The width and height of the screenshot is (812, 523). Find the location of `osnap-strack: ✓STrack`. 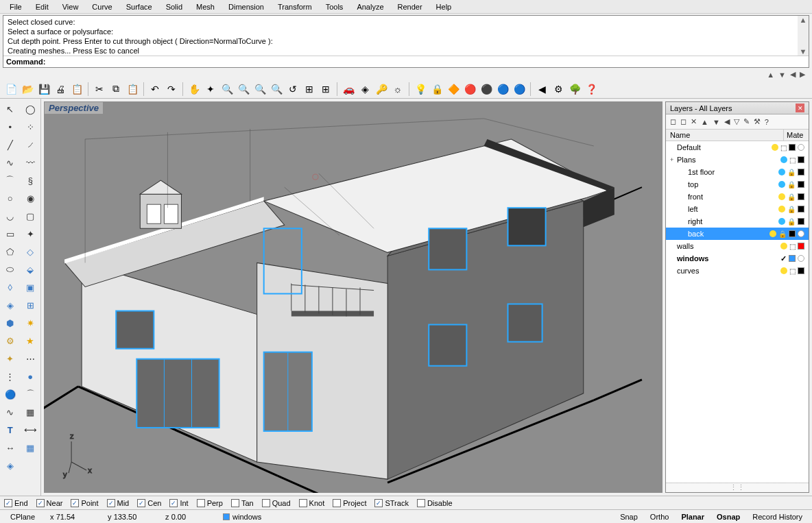

osnap-strack: ✓STrack is located at coordinates (391, 503).